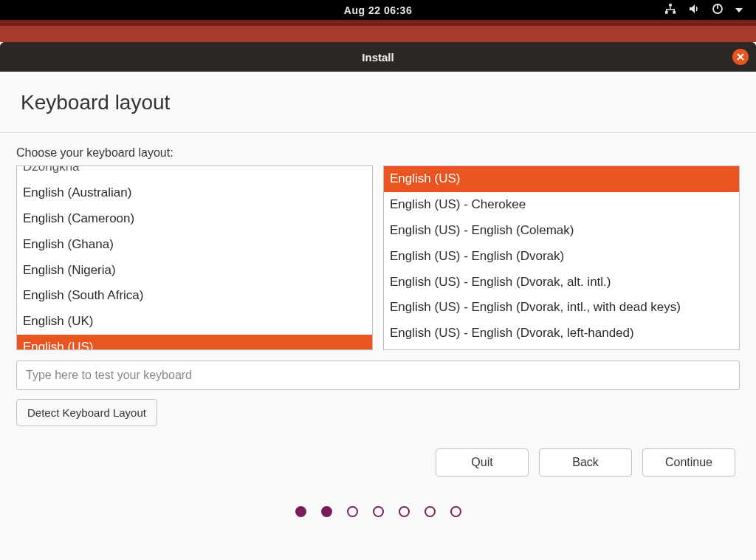  What do you see at coordinates (378, 153) in the screenshot?
I see `choose-layout-prompt: Choose your keyboard layout:` at bounding box center [378, 153].